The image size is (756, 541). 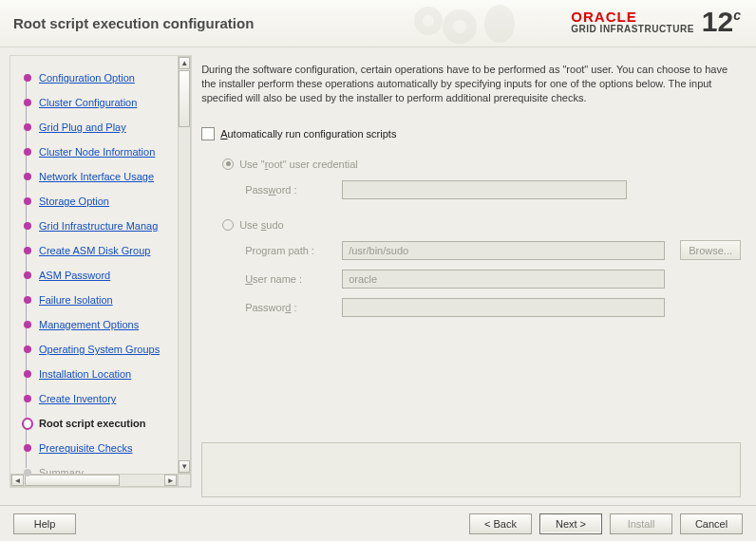 What do you see at coordinates (378, 24) in the screenshot?
I see `header: Root script execution configuration ORAC…` at bounding box center [378, 24].